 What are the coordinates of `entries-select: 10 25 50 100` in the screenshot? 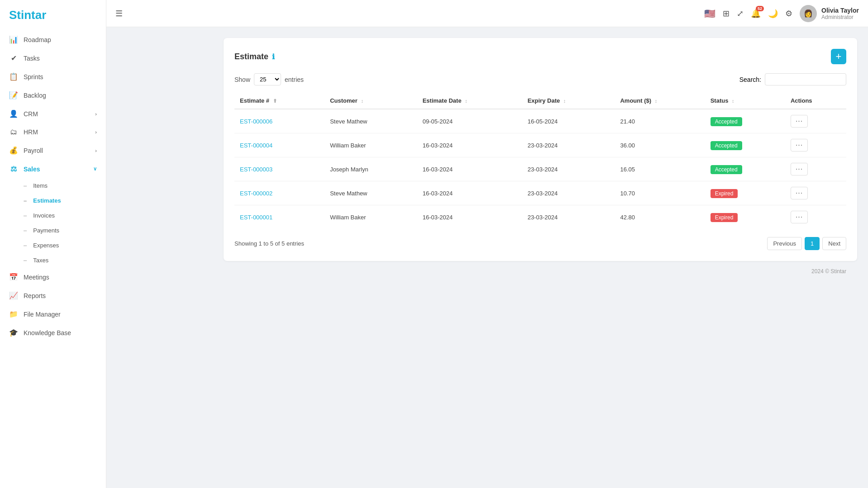 It's located at (267, 80).